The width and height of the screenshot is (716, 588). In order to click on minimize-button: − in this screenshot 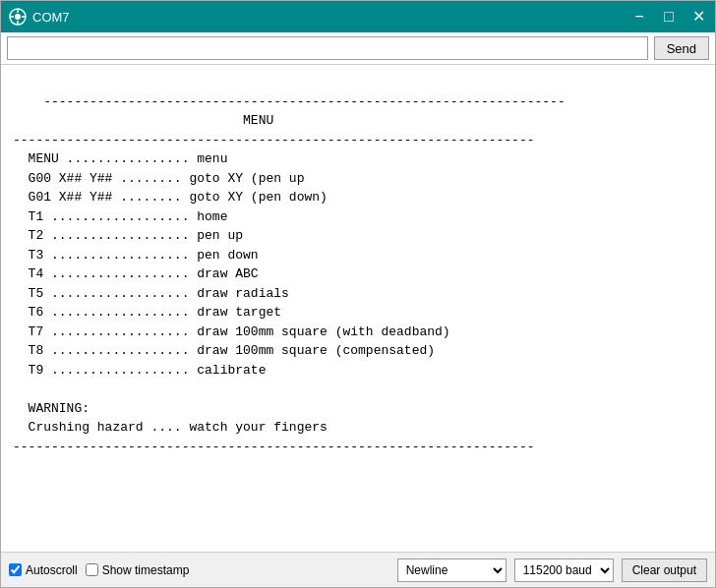, I will do `click(639, 17)`.